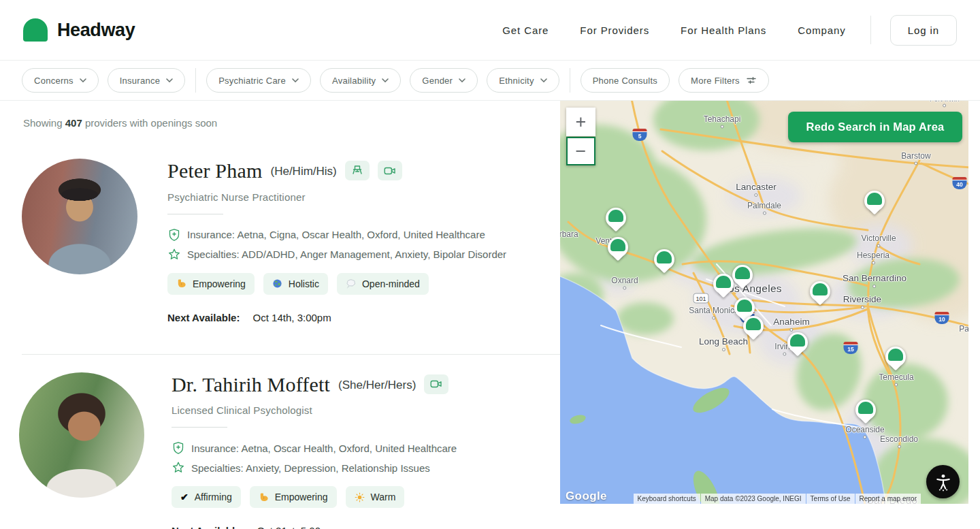  I want to click on redo-search-button: Redo Search in Map Area, so click(875, 127).